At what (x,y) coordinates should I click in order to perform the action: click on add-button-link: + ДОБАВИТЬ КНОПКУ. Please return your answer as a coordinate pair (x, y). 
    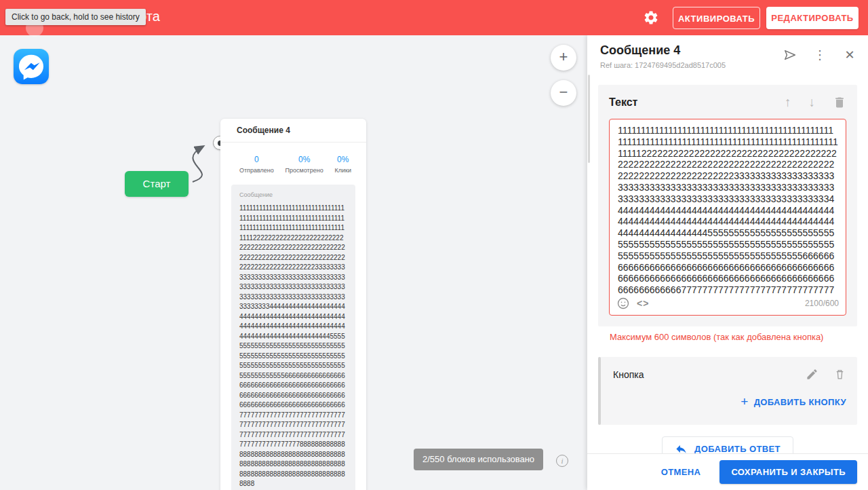
    Looking at the image, I should click on (793, 402).